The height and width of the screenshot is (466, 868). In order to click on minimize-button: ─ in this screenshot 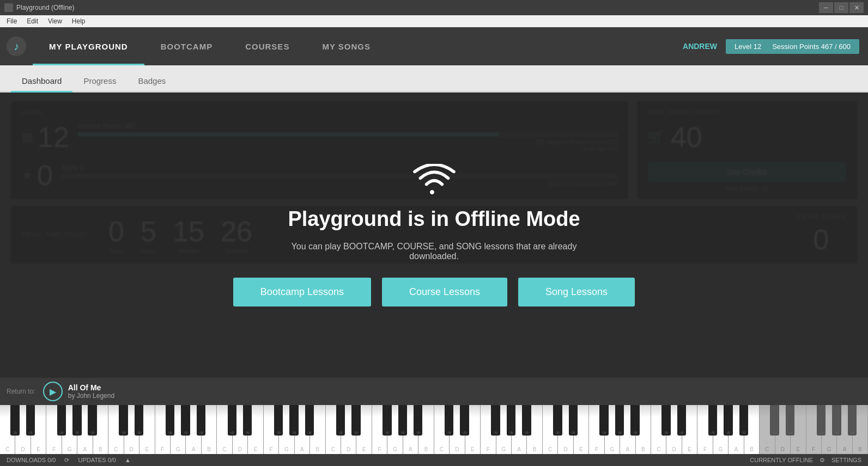, I will do `click(826, 8)`.